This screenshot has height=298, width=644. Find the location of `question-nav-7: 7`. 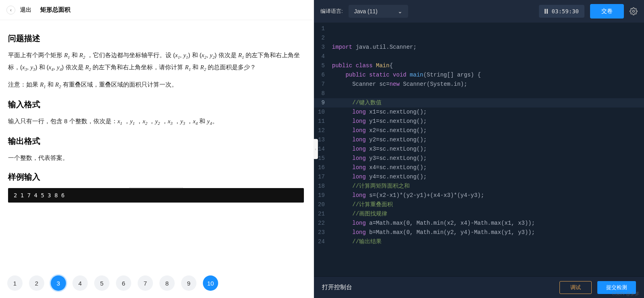

question-nav-7: 7 is located at coordinates (145, 283).